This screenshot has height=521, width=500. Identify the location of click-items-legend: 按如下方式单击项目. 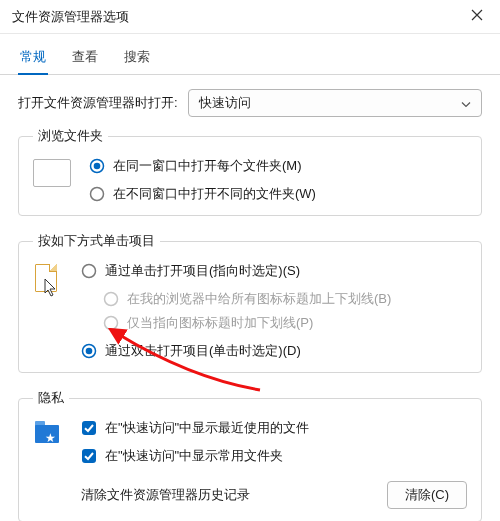
(96, 241).